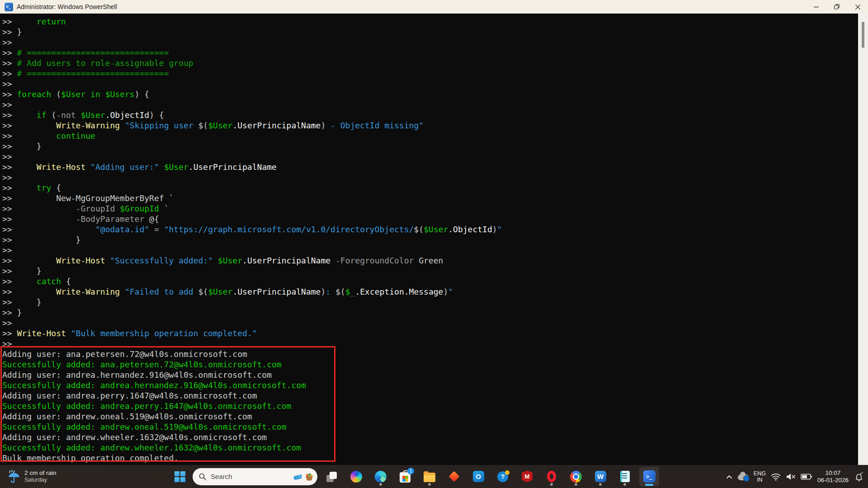 The height and width of the screenshot is (488, 868). What do you see at coordinates (14, 477) in the screenshot?
I see `umbrella-rain-icon` at bounding box center [14, 477].